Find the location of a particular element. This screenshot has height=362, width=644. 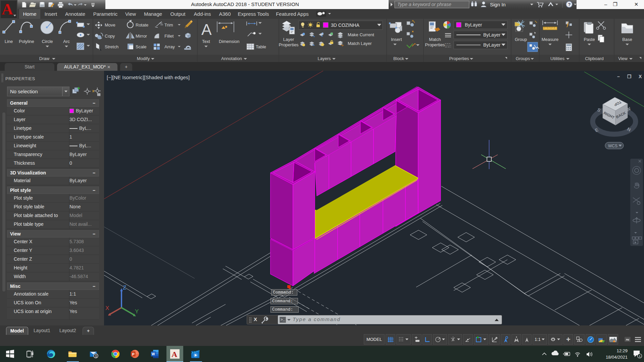

svg-text: Trim is located at coordinates (169, 25).